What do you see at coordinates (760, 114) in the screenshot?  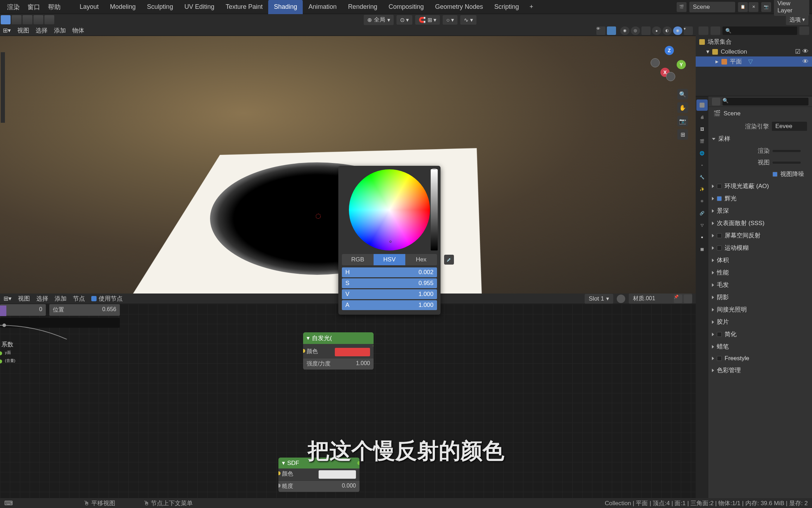 I see `scene-breadcrumb: 🎬 Scene` at bounding box center [760, 114].